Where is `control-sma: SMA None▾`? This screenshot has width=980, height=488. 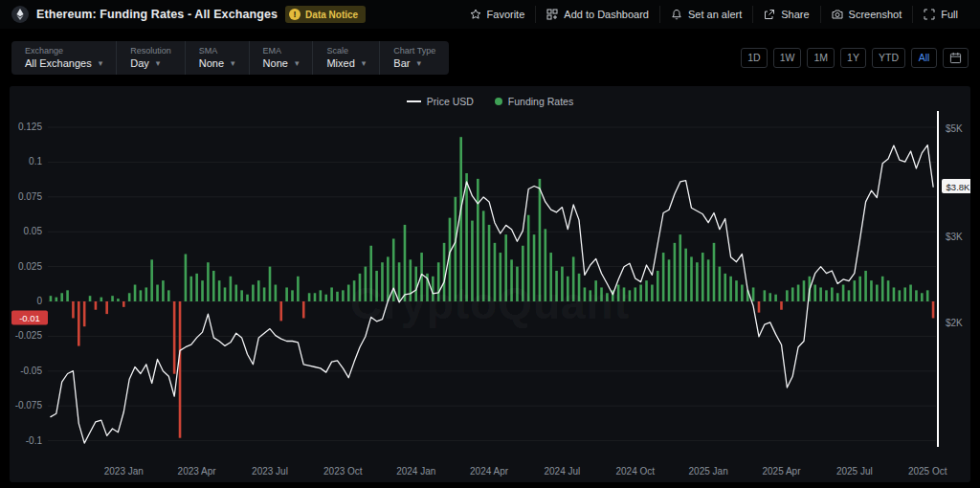
control-sma: SMA None▾ is located at coordinates (216, 57).